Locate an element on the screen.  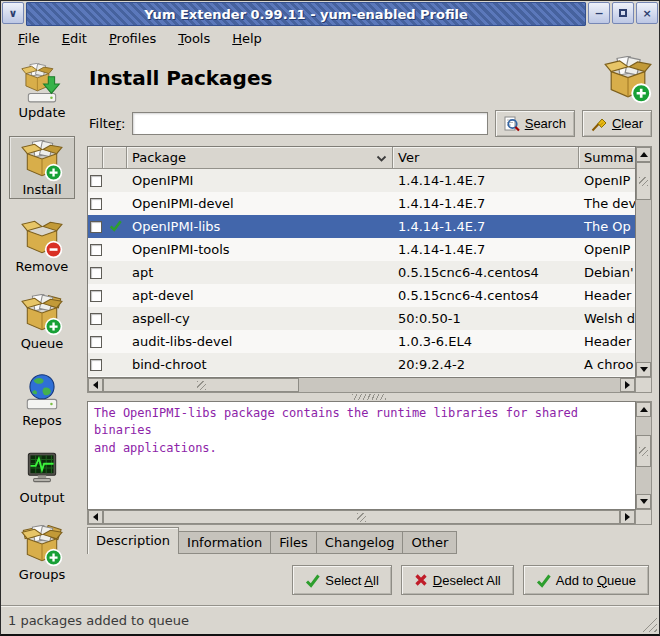
menubar: File Edit Profiles Tools Help is located at coordinates (330, 38).